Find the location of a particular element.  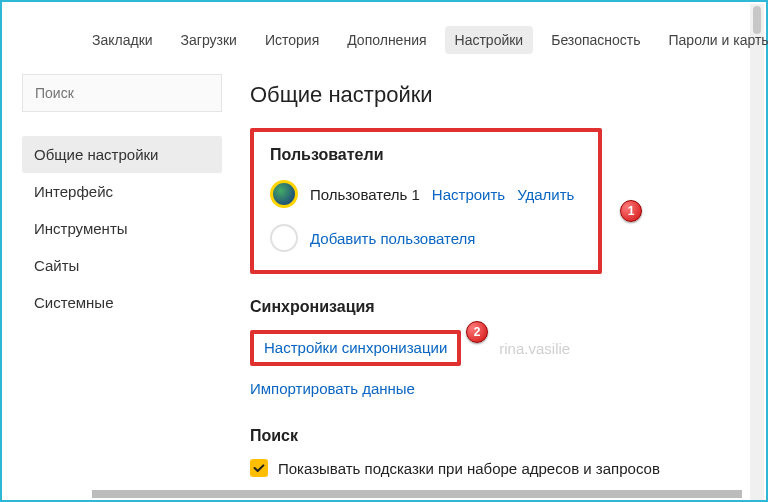

horizontal-scrollbar is located at coordinates (417, 494).